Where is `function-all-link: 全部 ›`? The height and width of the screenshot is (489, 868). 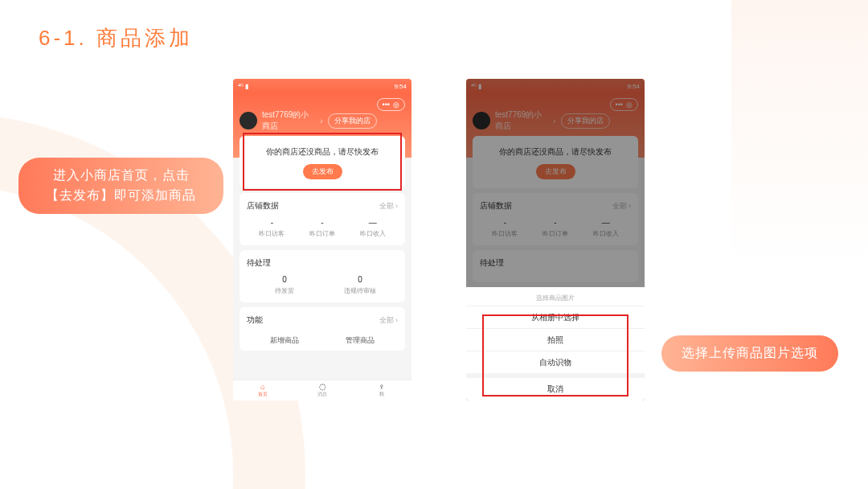 function-all-link: 全部 › is located at coordinates (389, 320).